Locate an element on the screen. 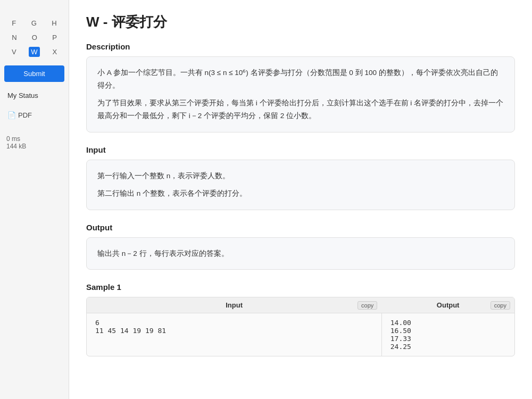 The width and height of the screenshot is (532, 399). sample-input-data: 6 11 45 14 19 19 81 is located at coordinates (234, 335).